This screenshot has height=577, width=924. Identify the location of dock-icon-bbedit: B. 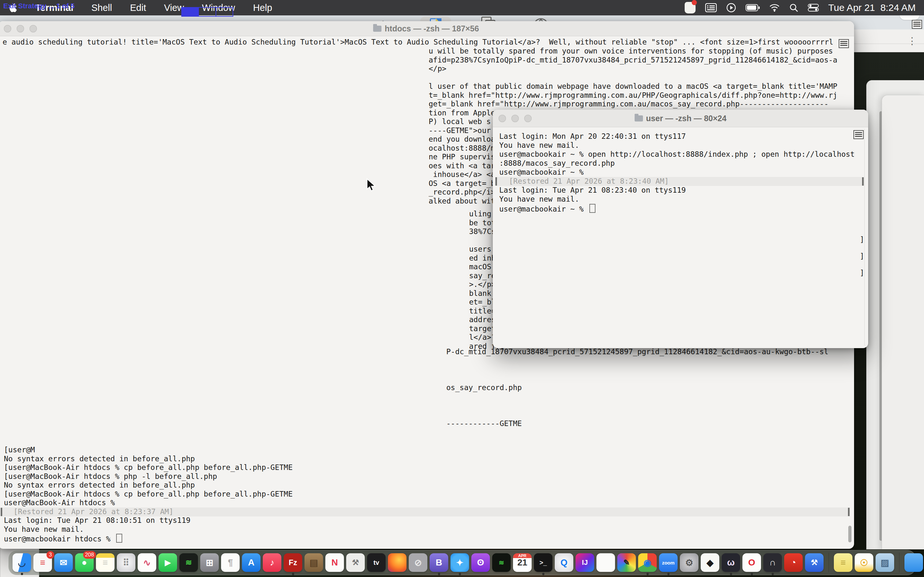
(439, 562).